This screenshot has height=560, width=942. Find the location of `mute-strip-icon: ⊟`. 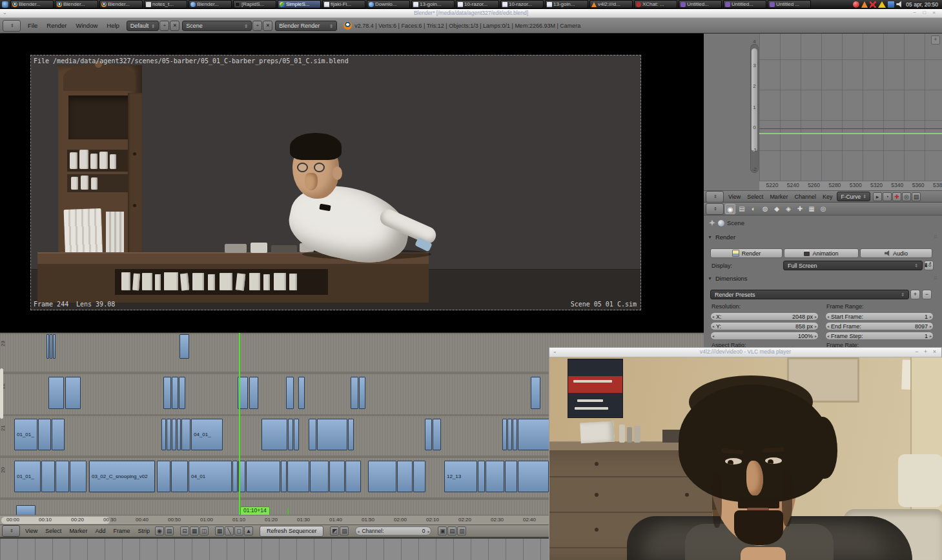

mute-strip-icon: ⊟ is located at coordinates (185, 531).